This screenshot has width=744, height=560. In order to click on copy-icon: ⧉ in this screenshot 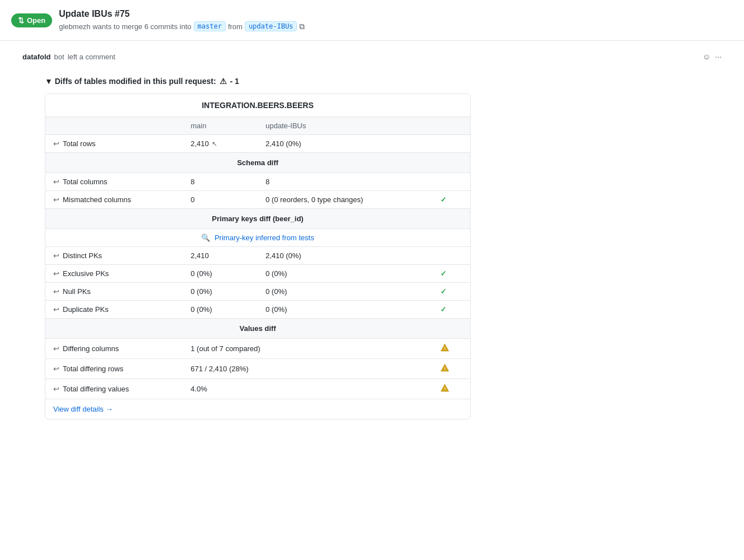, I will do `click(302, 27)`.